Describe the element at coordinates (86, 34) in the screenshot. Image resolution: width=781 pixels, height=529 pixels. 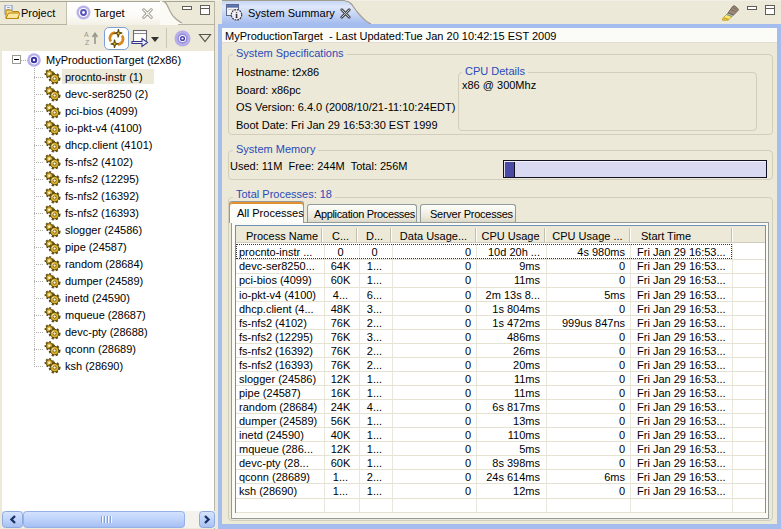
I see `svg-text: A` at that location.